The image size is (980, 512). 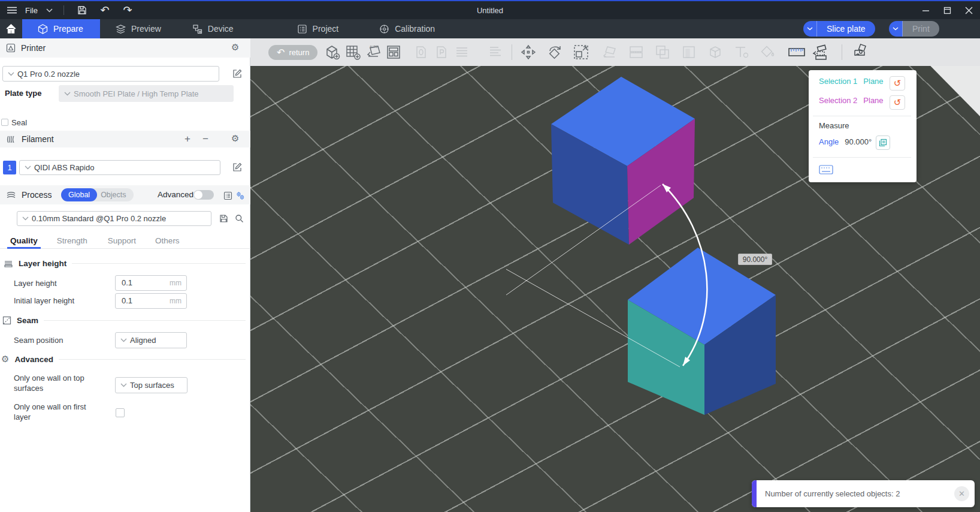 I want to click on copy-angle-icon, so click(x=883, y=143).